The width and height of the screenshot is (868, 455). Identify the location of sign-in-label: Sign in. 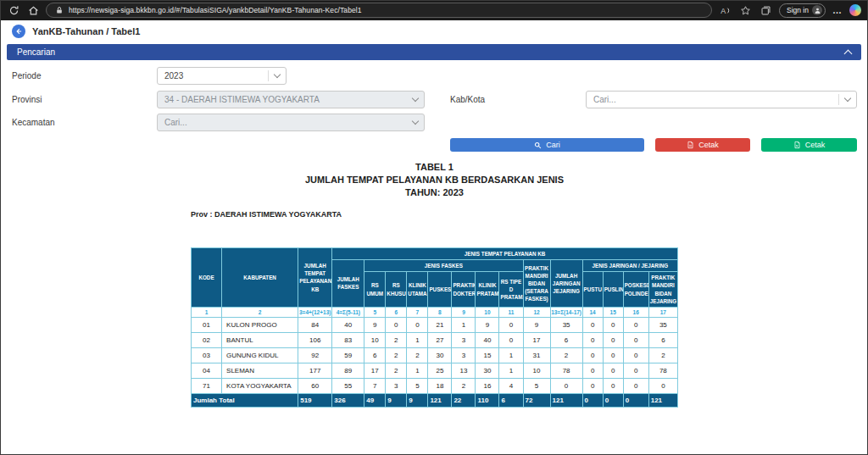
(798, 10).